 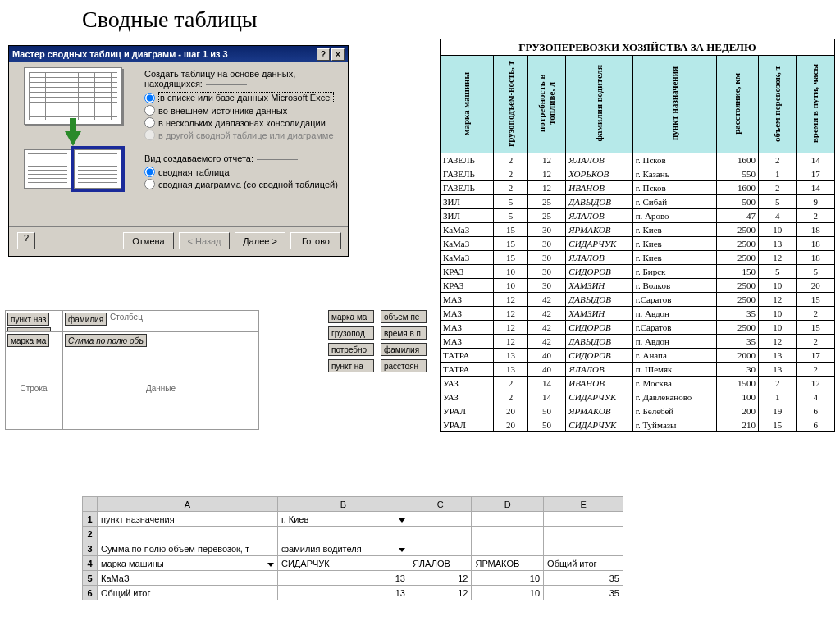 I want to click on table-row: КаМаЗ1530СИДАРЧУКг. Киев25001318, so click(x=638, y=244).